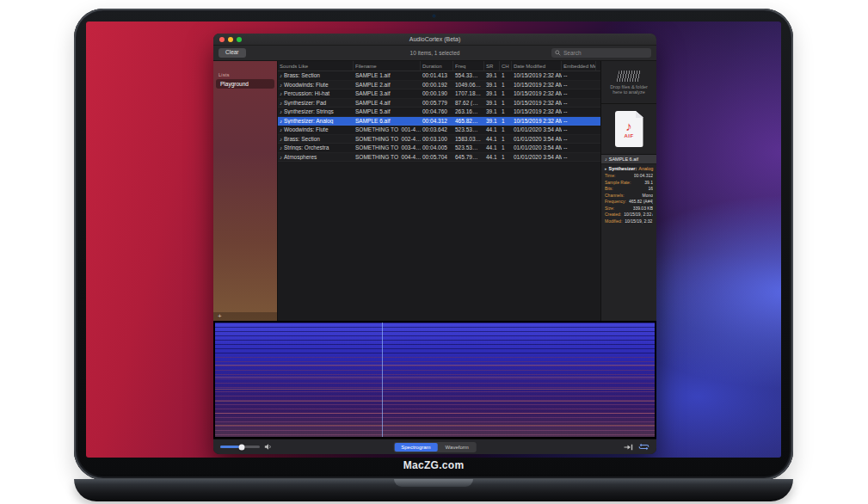  I want to click on skip-to-end-icon, so click(628, 447).